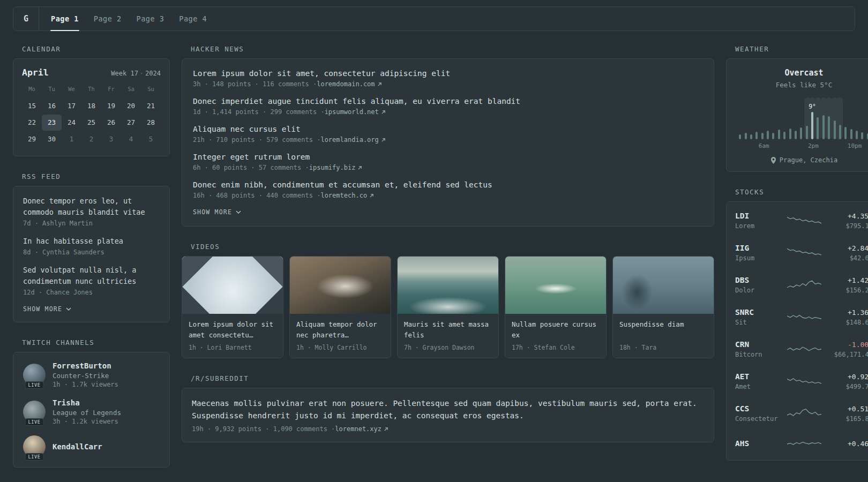  I want to click on weather-widget: WEATHER Overcast Feels like 5°C 9° 6am2p…, so click(797, 108).